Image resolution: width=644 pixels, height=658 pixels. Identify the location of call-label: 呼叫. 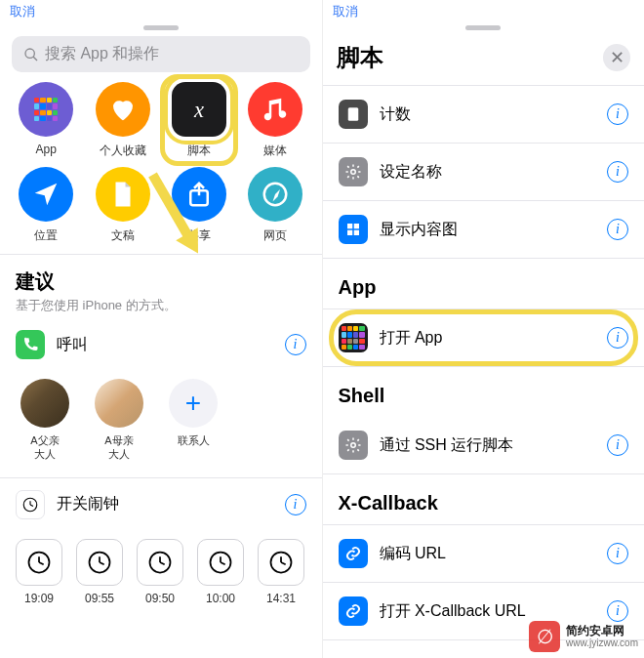
(165, 346).